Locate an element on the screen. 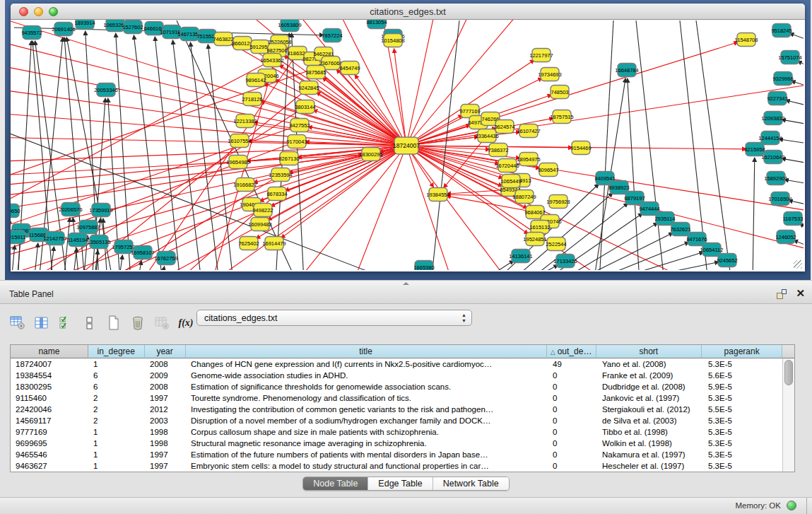  column-header-title: title is located at coordinates (366, 352).